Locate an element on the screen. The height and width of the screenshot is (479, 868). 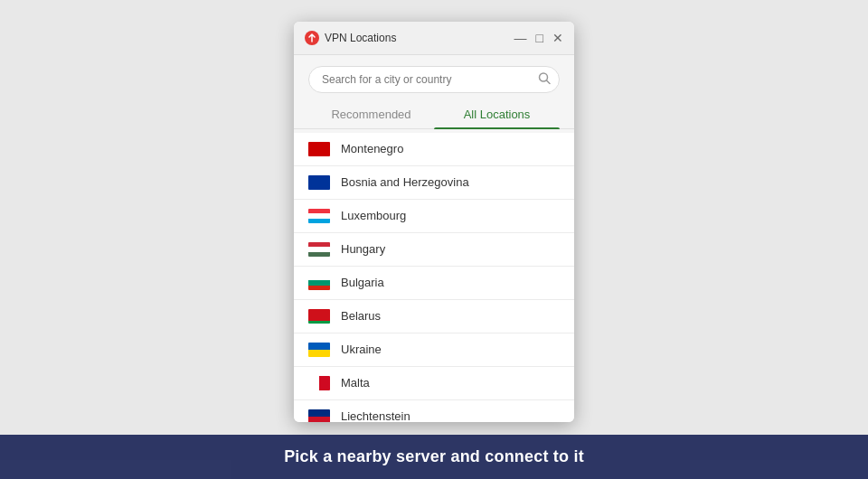
list-item: Belarus is located at coordinates (434, 316).